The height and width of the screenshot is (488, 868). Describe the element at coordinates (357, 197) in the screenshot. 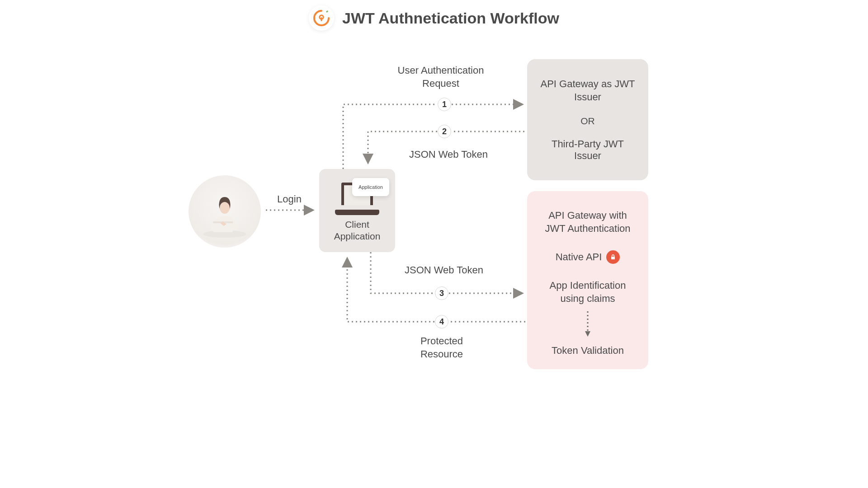

I see `laptop-icon: Application` at that location.